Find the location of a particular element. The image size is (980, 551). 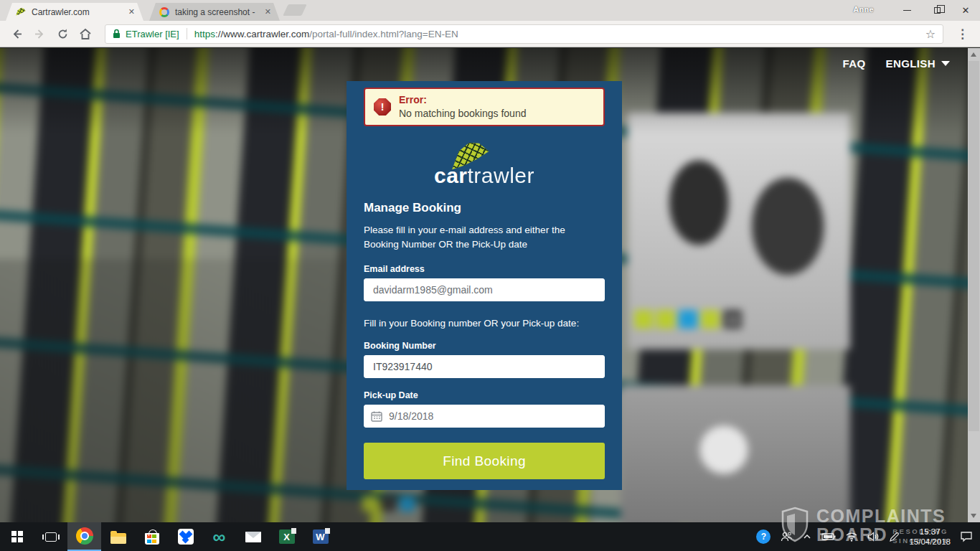

taskbar-clock: 15:37 15/04/2018 is located at coordinates (930, 537).